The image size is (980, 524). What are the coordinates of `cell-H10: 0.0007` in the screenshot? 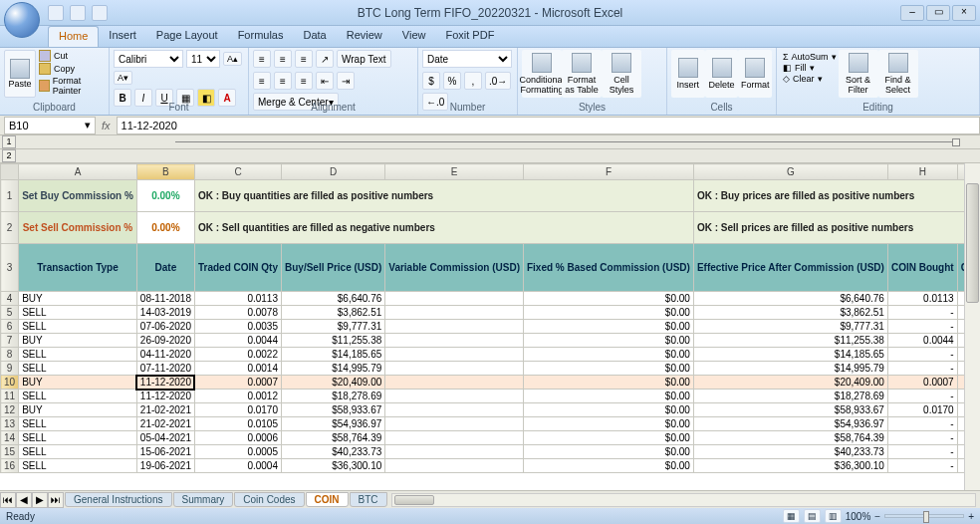 It's located at (922, 383).